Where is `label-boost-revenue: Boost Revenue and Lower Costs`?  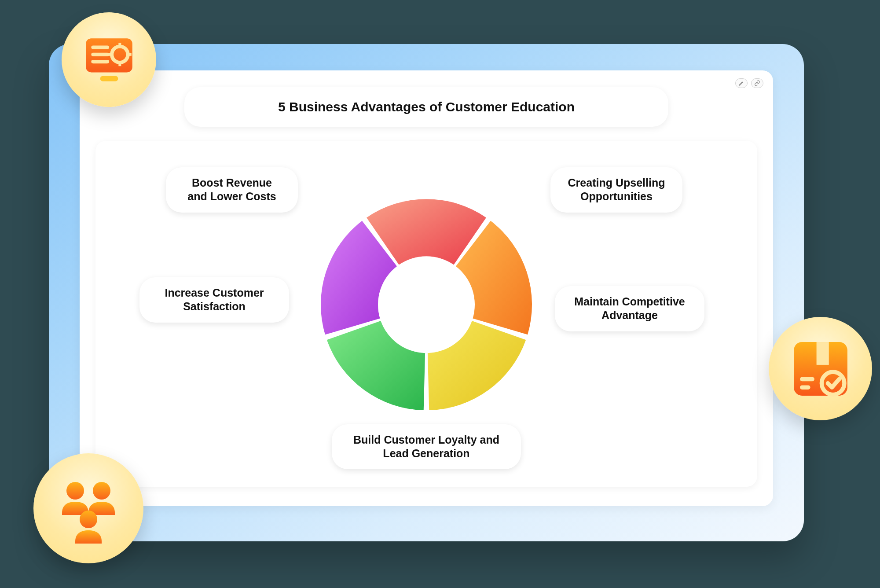 label-boost-revenue: Boost Revenue and Lower Costs is located at coordinates (232, 190).